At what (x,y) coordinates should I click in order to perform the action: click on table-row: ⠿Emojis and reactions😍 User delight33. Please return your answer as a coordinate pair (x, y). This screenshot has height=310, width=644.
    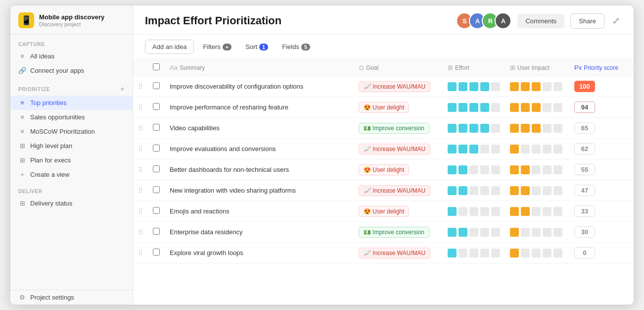
    Looking at the image, I should click on (383, 211).